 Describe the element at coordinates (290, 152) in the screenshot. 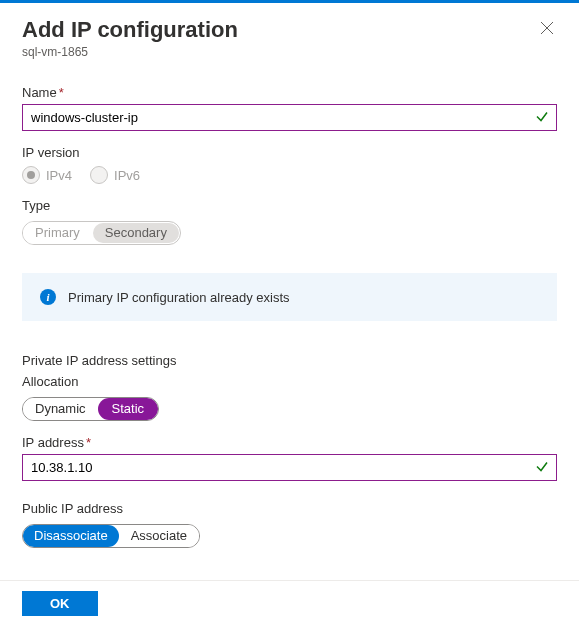

I see `ip-version-label: IP version` at that location.